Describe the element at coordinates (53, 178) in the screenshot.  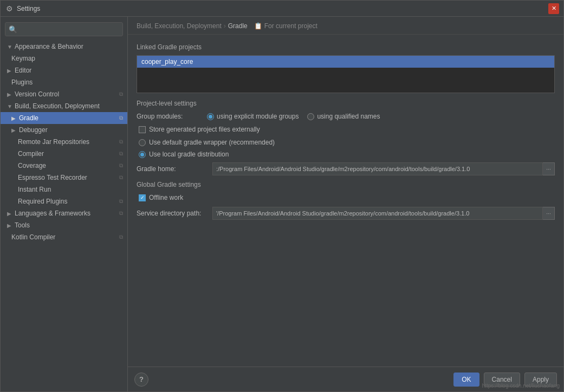
I see `sidebar-item-label: Espresso Test Recorder` at that location.